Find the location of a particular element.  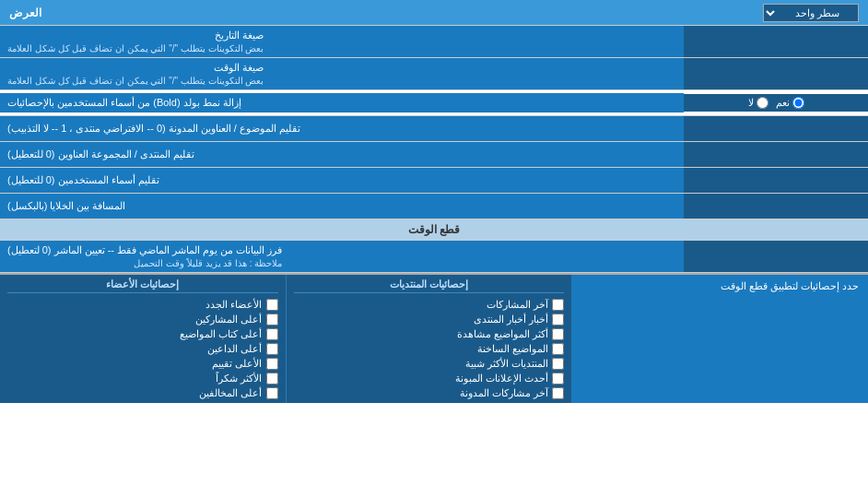

list-item: أعلى المخالفين is located at coordinates (143, 393).